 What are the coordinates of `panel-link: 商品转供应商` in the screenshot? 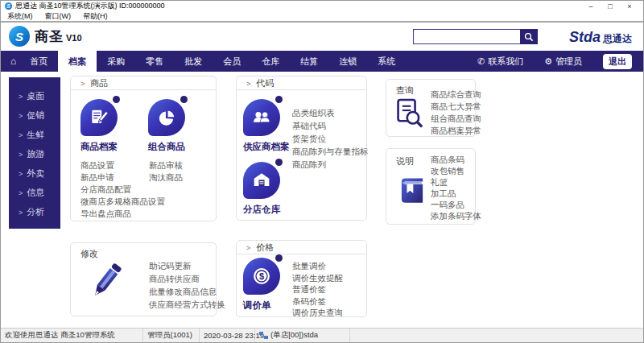 It's located at (187, 279).